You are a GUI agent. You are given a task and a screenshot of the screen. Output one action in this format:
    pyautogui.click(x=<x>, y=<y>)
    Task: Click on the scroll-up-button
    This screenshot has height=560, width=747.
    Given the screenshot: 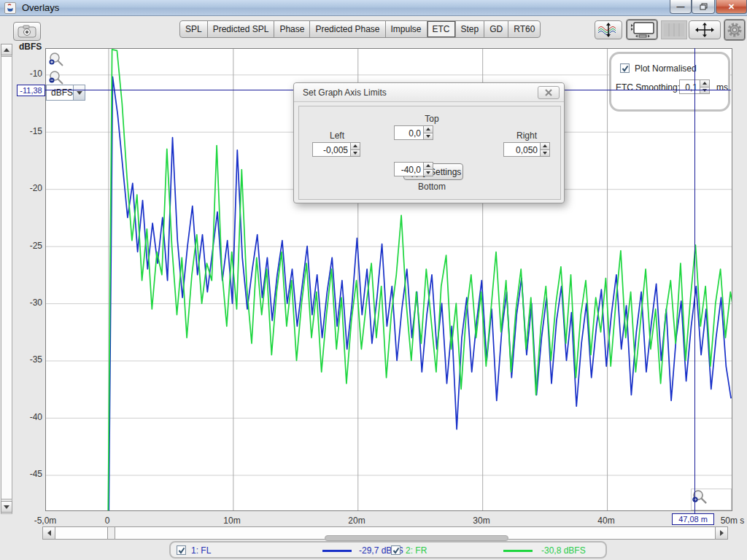 What is the action you would take?
    pyautogui.click(x=7, y=50)
    